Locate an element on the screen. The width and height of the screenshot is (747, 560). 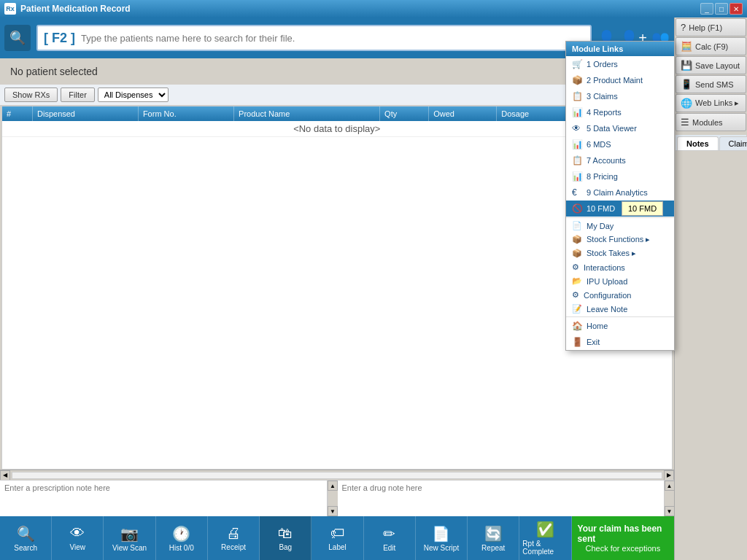
title-bar-title: Patient Medication Record is located at coordinates (76, 9).